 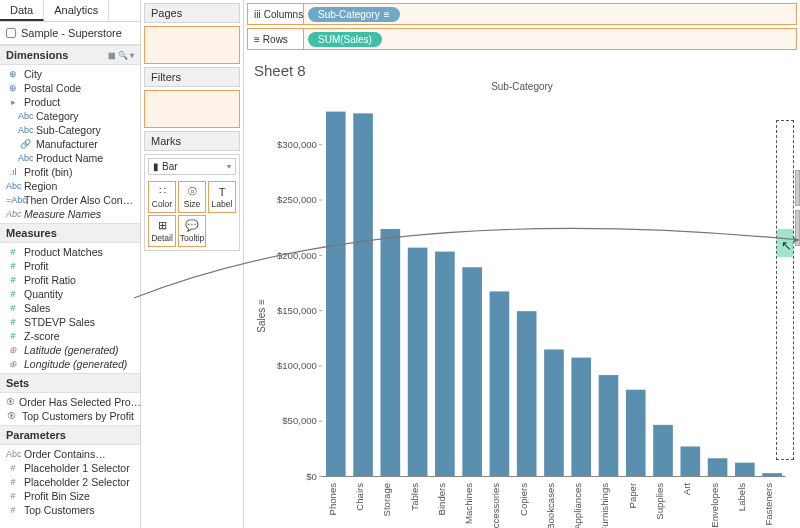 What do you see at coordinates (192, 13) in the screenshot?
I see `pages-card-title: Pages` at bounding box center [192, 13].